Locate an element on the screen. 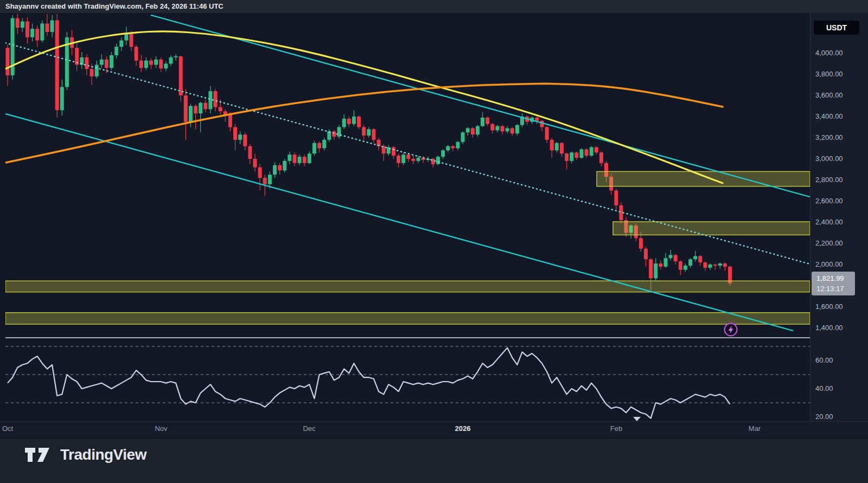  ma-orange-line is located at coordinates (364, 123).